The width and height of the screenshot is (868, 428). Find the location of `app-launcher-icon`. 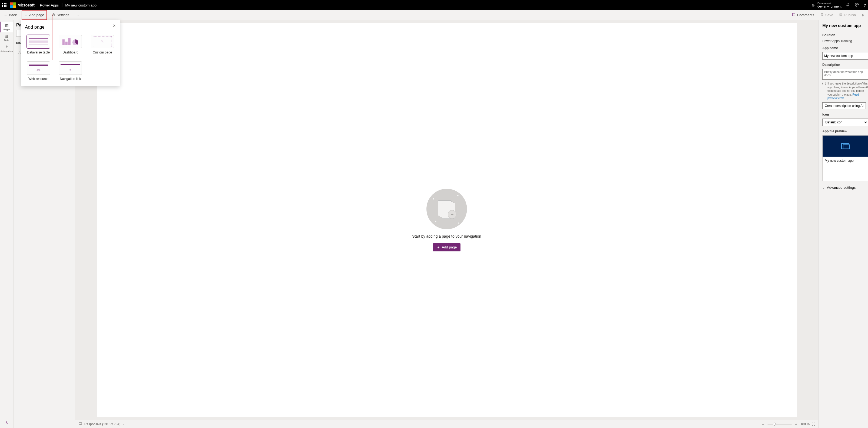

app-launcher-icon is located at coordinates (5, 5).